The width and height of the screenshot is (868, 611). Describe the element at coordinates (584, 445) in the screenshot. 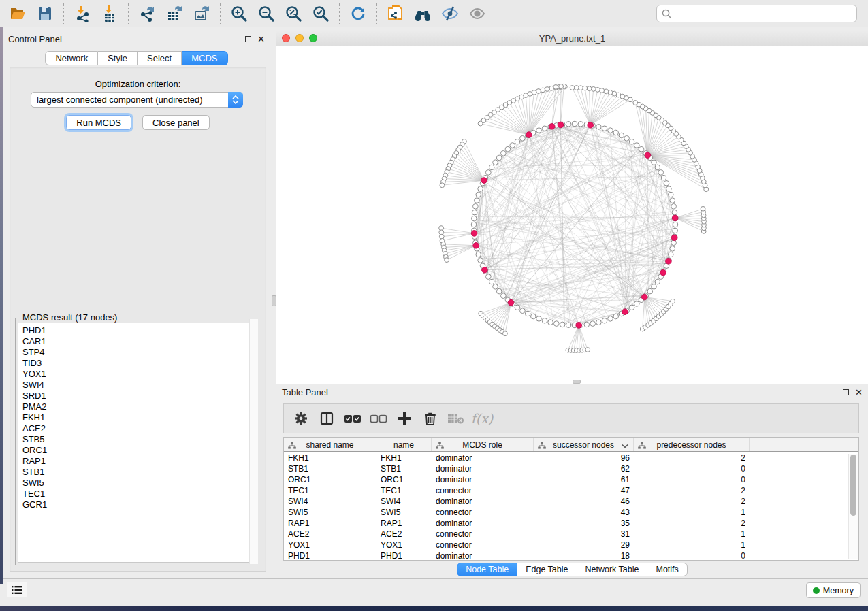

I see `column-header-successor-nodes: successor nodes` at that location.